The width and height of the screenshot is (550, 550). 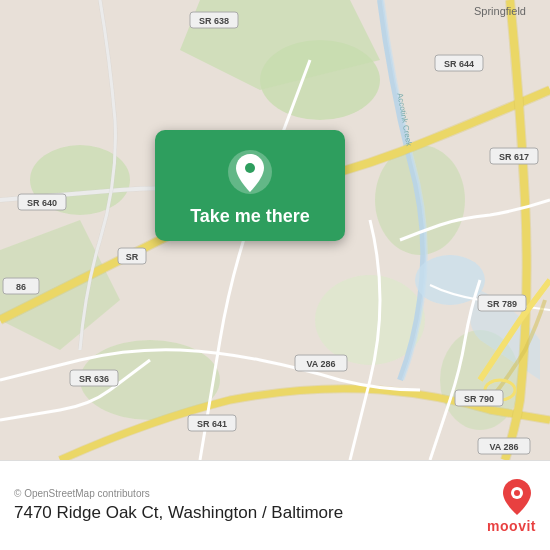 I want to click on svg-text: SR 636, so click(x=94, y=379).